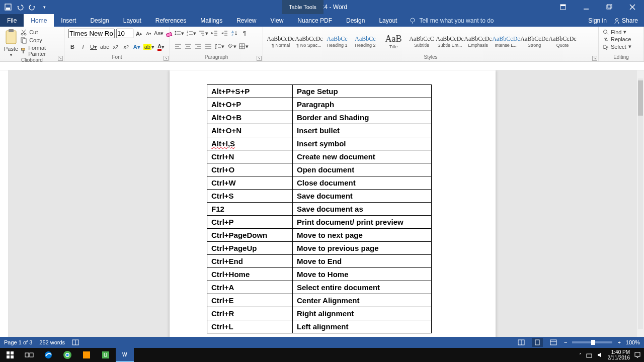  I want to click on clipboard-dialog-launcher: ↘, so click(60, 58).